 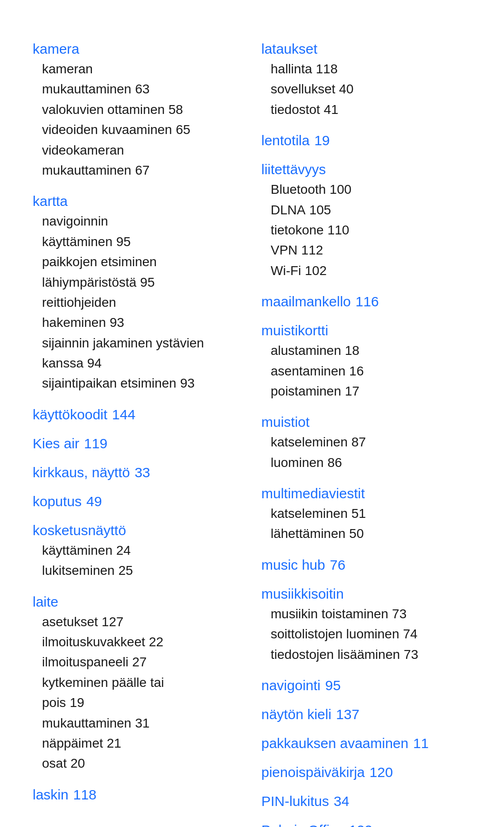 I want to click on index-entry: kosketusnäyttö, so click(x=138, y=530).